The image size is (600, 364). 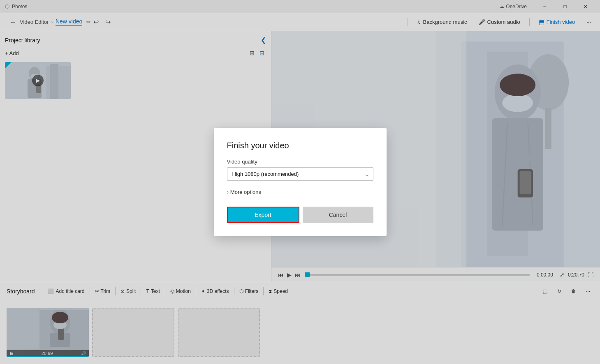 I want to click on quality-select-wrapper: High 1080p (recommended) Medium 720p Low…, so click(x=300, y=174).